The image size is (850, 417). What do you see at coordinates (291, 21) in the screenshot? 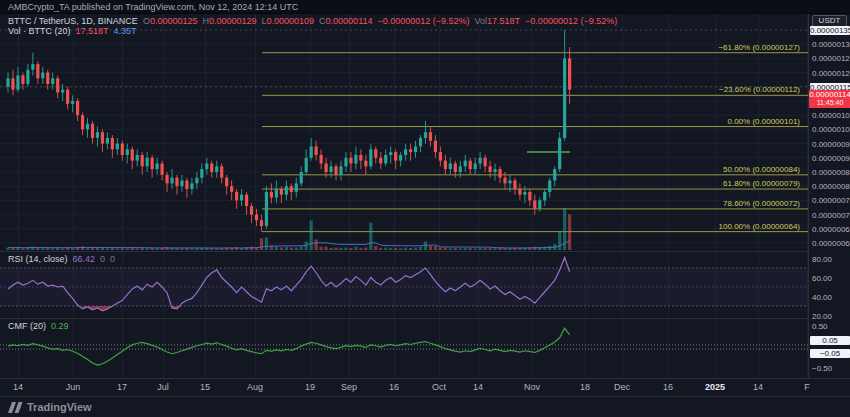
I see `legend-segment: 0.00000109` at bounding box center [291, 21].